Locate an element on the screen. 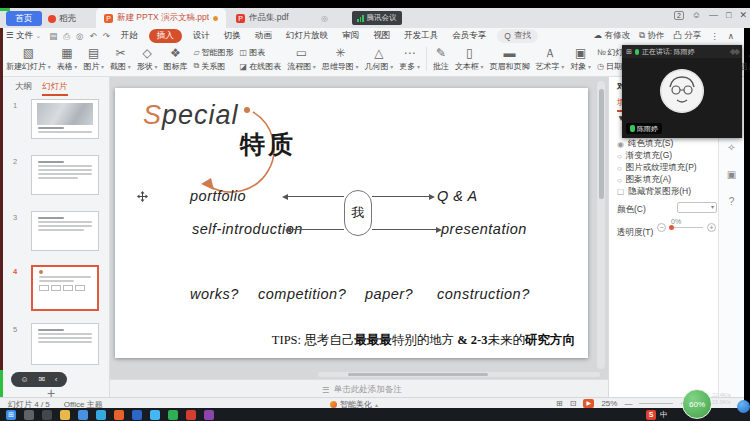  workspace-badge: 2 is located at coordinates (679, 16).